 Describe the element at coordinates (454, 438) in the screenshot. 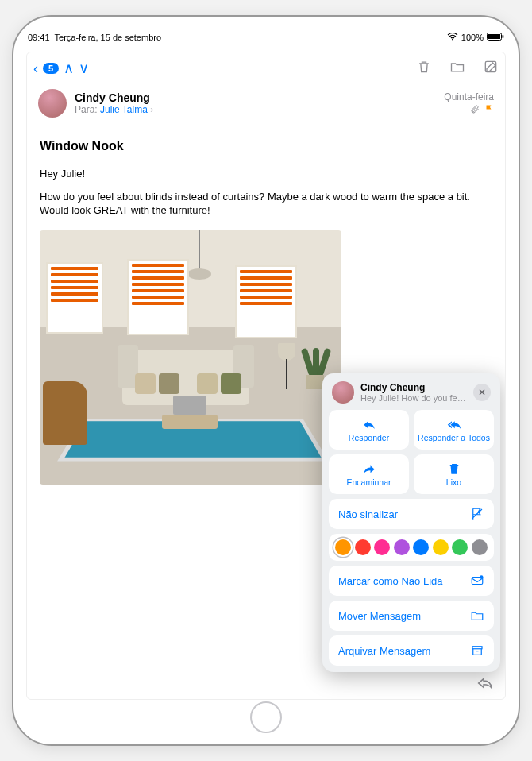

I see `reply-all-label: Responder a Todos` at that location.